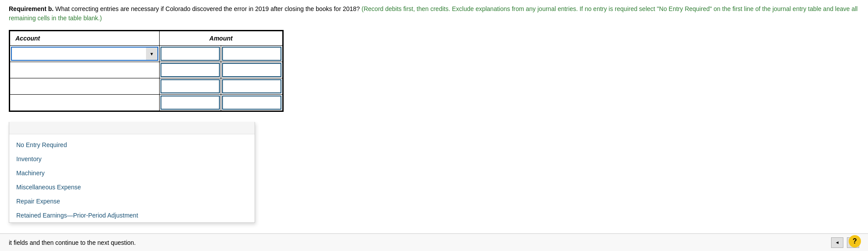 Image resolution: width=868 pixels, height=251 pixels. Describe the element at coordinates (221, 39) in the screenshot. I see `amount-column-header: Amount` at that location.